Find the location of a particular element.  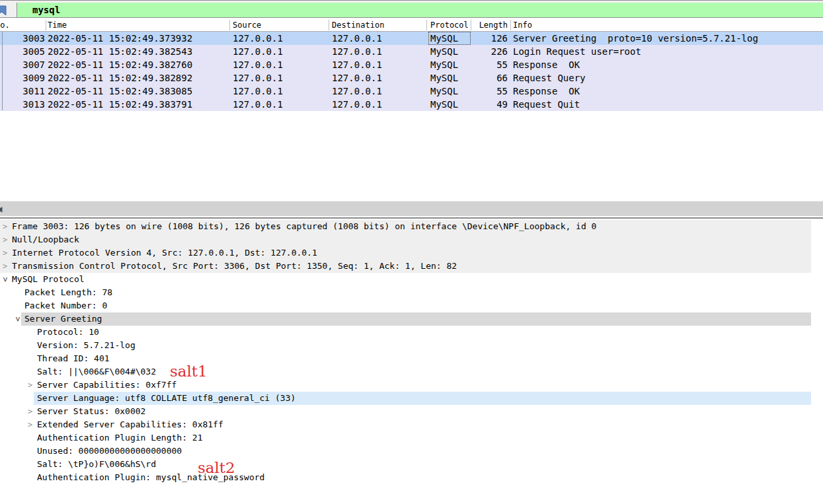

packet-cell-time: 2022-05-11 15:02:49.383791 is located at coordinates (120, 104).